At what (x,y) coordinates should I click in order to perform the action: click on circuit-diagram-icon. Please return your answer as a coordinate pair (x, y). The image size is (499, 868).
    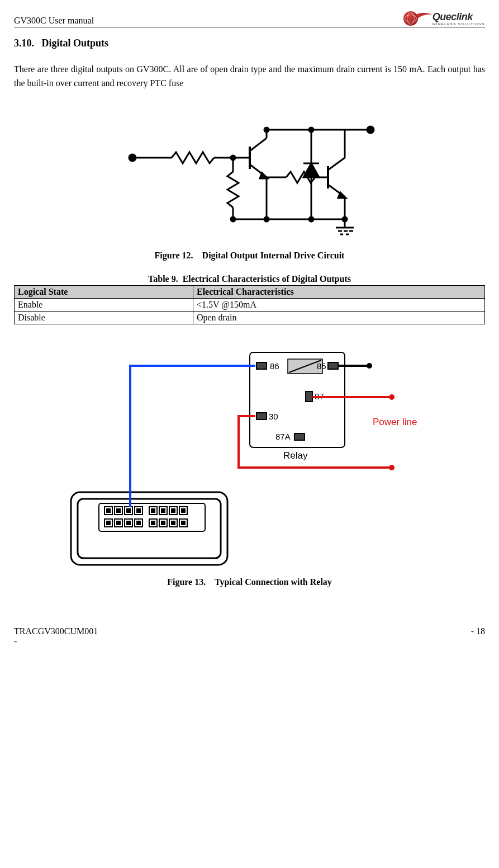
    Looking at the image, I should click on (250, 174).